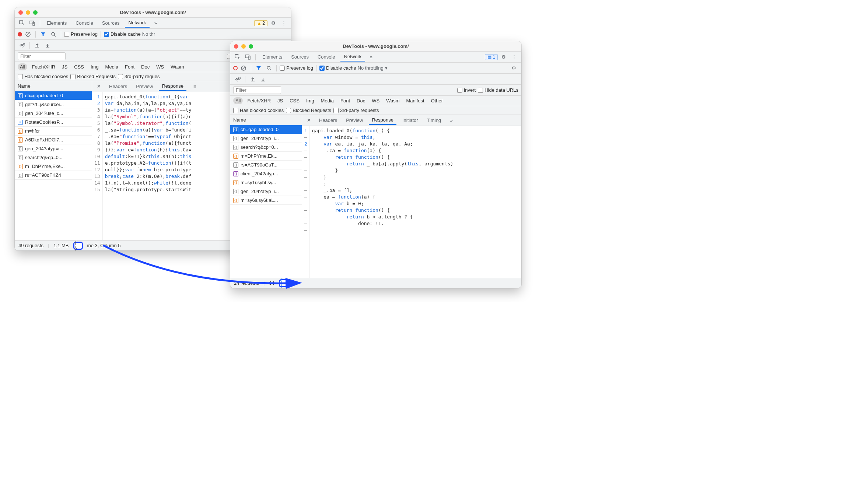  What do you see at coordinates (309, 111) in the screenshot?
I see `blocked-requests: Blocked Requests` at bounding box center [309, 111].